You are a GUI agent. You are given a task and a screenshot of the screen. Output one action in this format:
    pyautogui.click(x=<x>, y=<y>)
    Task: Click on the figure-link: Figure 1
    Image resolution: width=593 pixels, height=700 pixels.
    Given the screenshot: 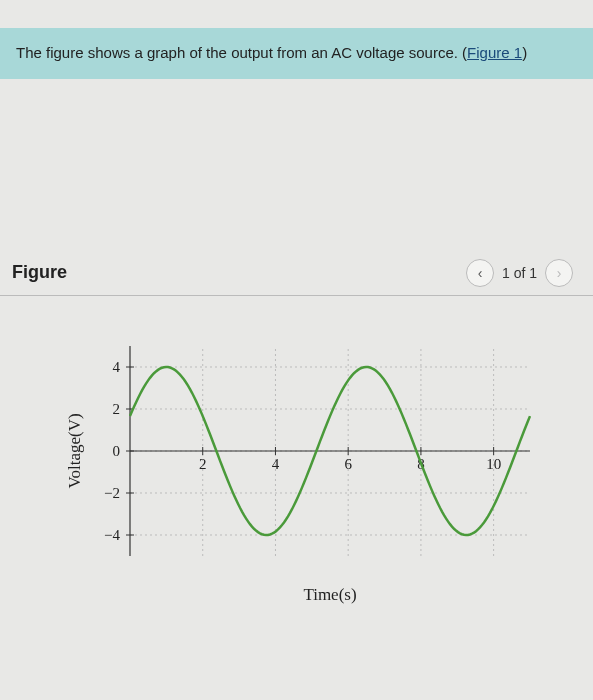 What is the action you would take?
    pyautogui.click(x=494, y=52)
    